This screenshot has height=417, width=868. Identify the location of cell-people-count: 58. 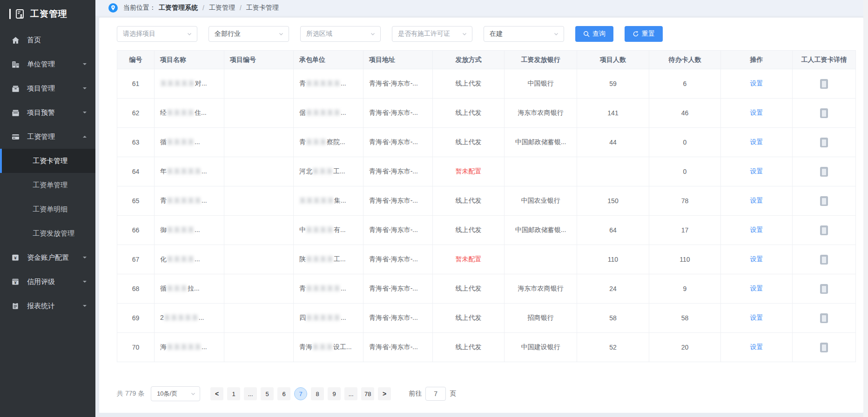
(613, 318).